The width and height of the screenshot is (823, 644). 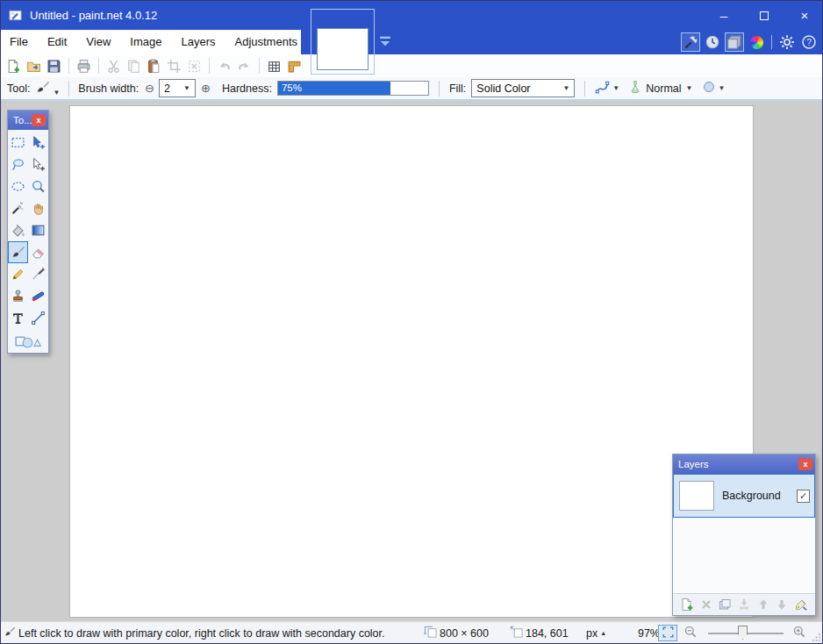 What do you see at coordinates (734, 42) in the screenshot?
I see `layers-window-button` at bounding box center [734, 42].